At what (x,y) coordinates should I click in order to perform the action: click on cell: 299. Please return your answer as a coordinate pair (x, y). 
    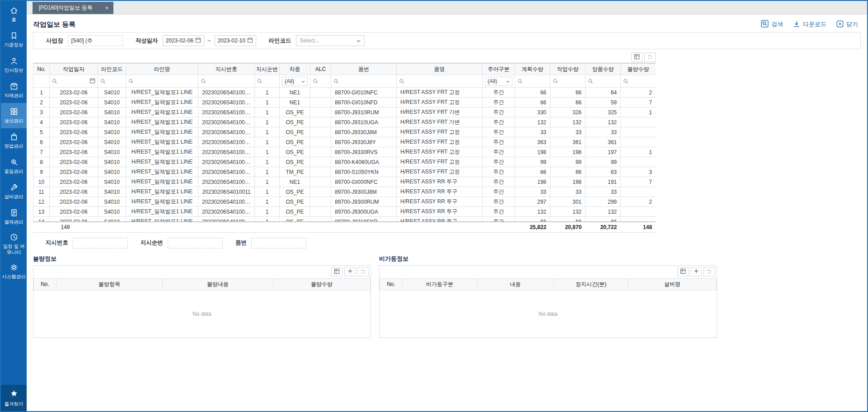
    Looking at the image, I should click on (603, 202).